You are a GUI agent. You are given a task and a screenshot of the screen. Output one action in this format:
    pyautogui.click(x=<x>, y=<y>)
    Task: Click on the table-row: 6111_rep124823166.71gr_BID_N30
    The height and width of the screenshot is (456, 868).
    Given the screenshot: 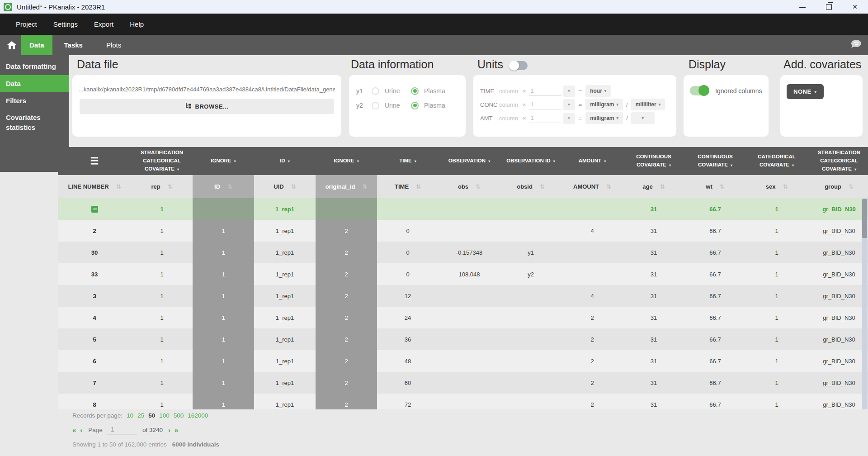 What is the action you would take?
    pyautogui.click(x=463, y=361)
    